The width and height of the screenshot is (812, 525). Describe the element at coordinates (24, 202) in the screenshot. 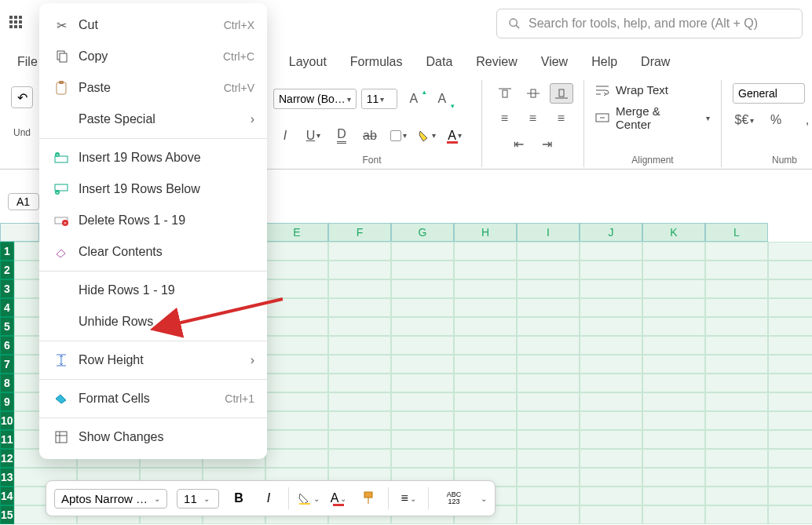

I see `name-box: A1` at that location.